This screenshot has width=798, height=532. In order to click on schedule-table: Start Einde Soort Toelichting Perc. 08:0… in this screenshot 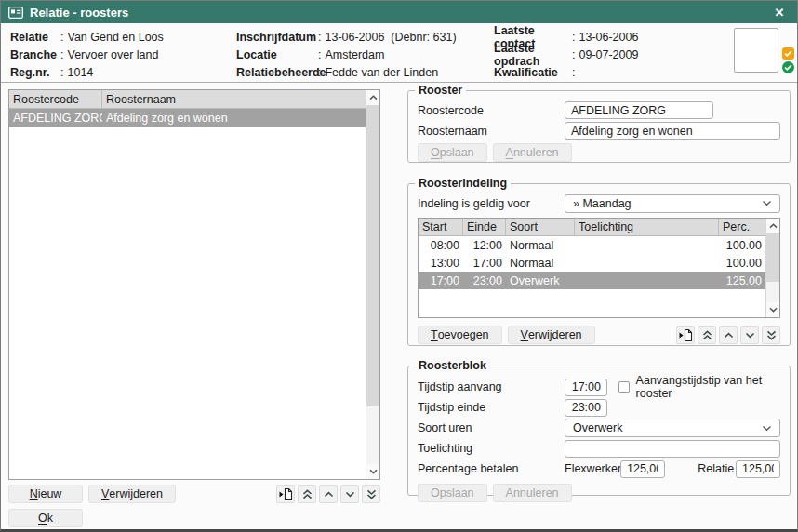, I will do `click(599, 268)`.